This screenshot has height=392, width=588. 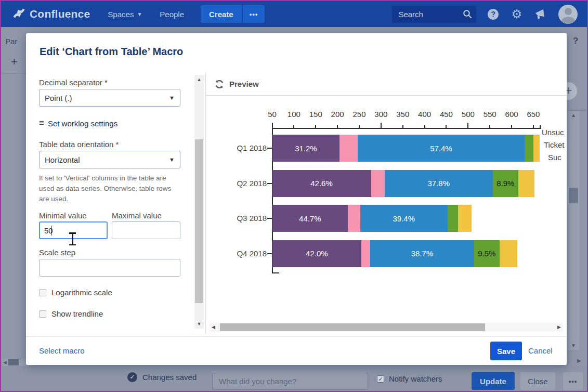 I want to click on editor-help-icon: ?, so click(x=576, y=41).